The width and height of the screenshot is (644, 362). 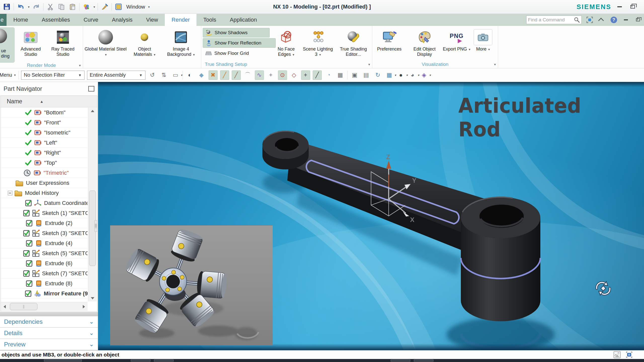 I want to click on fit-view-button, so click(x=590, y=20).